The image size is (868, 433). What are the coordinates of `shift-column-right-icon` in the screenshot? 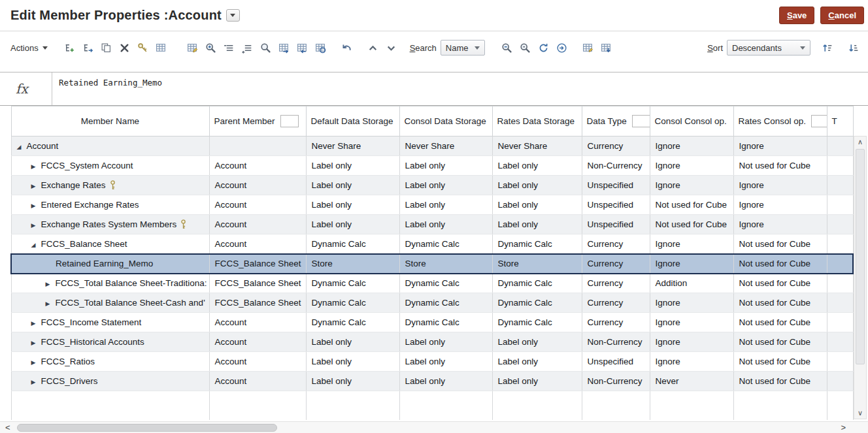 It's located at (284, 48).